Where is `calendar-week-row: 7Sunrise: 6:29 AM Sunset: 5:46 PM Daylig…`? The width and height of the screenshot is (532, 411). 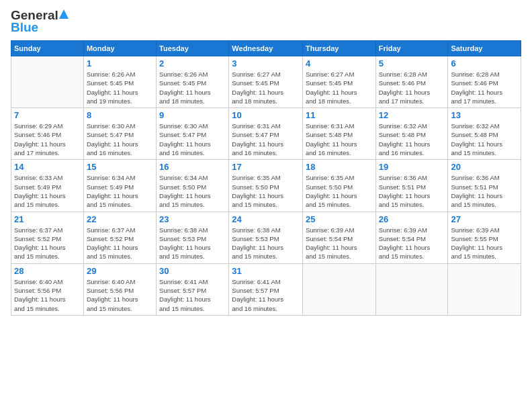
calendar-week-row: 7Sunrise: 6:29 AM Sunset: 5:46 PM Daylig… is located at coordinates (266, 134).